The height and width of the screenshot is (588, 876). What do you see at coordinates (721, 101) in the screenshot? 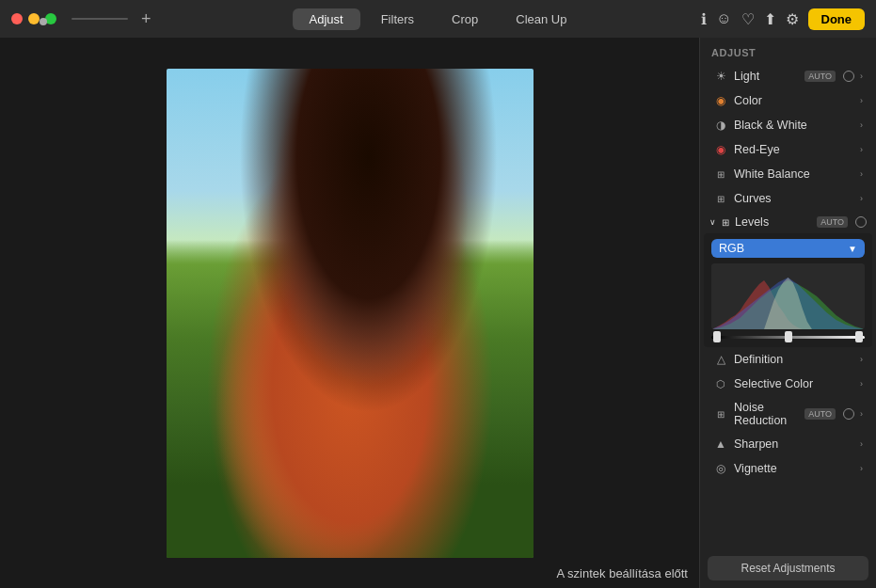
I see `color-icon: ◉` at bounding box center [721, 101].